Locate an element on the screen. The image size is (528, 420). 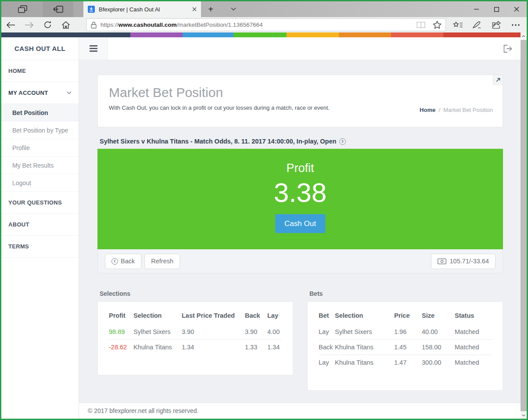
arrow-northeast-icon is located at coordinates (498, 80).